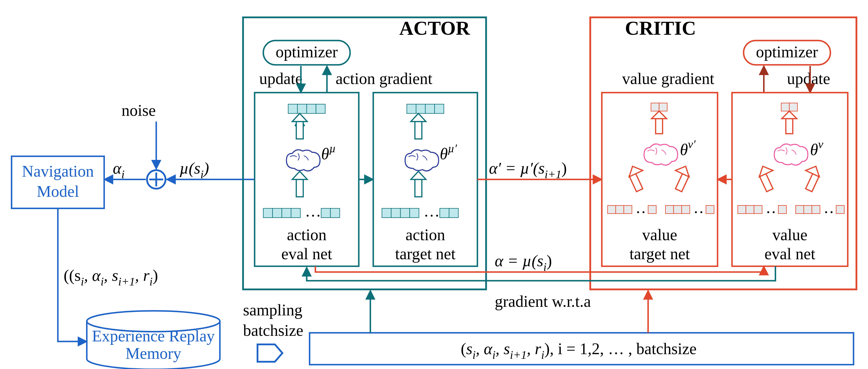 The width and height of the screenshot is (868, 369). Describe the element at coordinates (119, 170) in the screenshot. I see `alpha-i-label: αi` at that location.